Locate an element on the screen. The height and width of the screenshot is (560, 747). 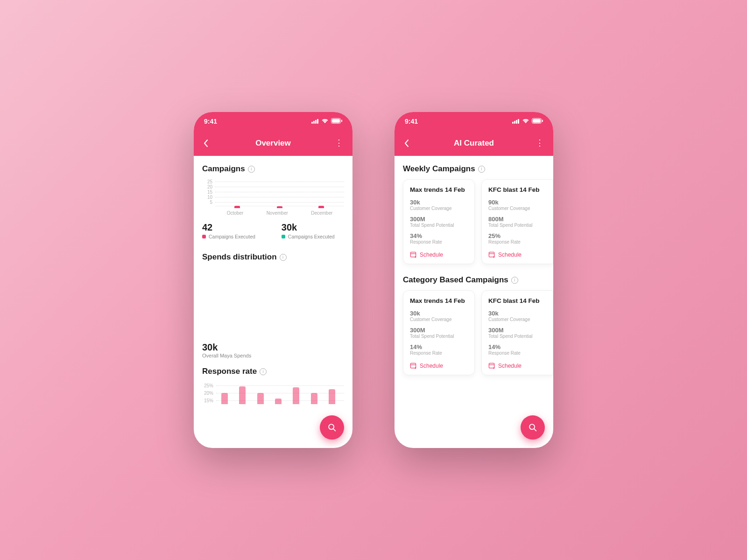
response-section-title: Response rate i is located at coordinates (273, 371).